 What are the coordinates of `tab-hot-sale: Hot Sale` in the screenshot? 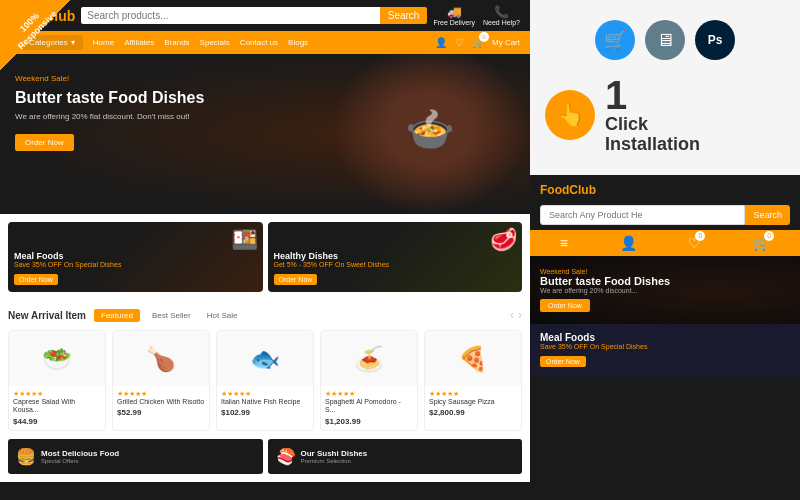 It's located at (222, 316).